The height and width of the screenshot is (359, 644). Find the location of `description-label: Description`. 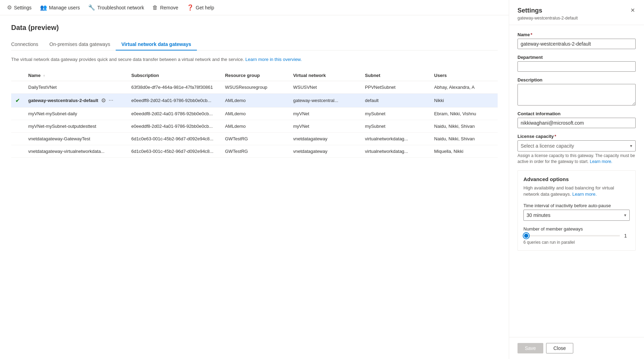

description-label: Description is located at coordinates (576, 80).